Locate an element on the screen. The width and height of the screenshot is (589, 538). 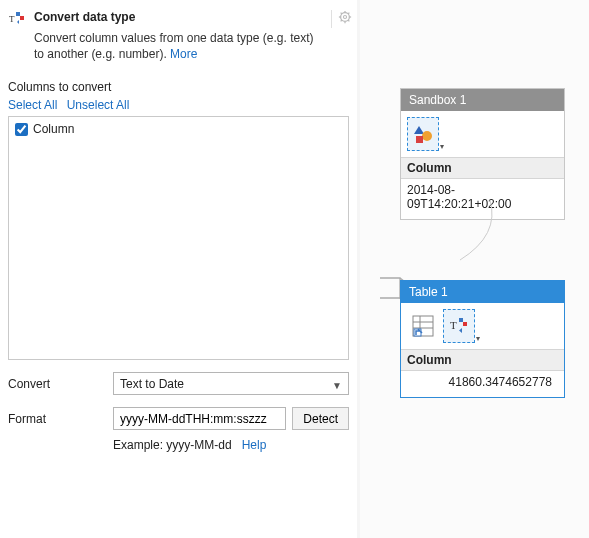
convert-select: Text to Date ▼ is located at coordinates (231, 384).